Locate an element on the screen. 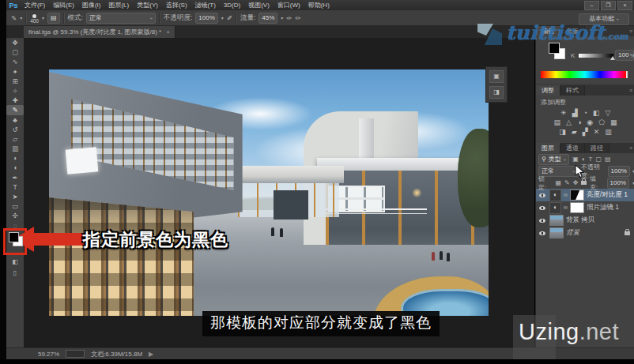  color-lookup-icon: ▦ is located at coordinates (613, 122).